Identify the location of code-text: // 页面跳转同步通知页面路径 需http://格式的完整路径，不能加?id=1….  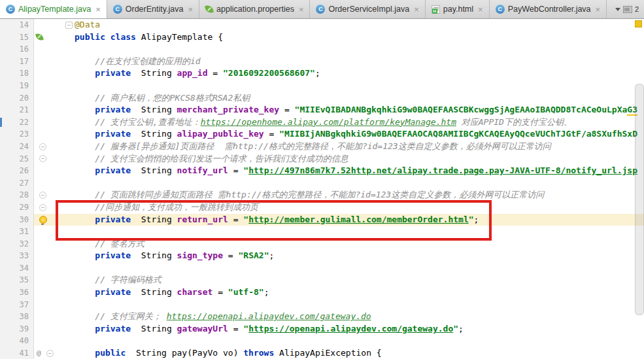
(360, 195).